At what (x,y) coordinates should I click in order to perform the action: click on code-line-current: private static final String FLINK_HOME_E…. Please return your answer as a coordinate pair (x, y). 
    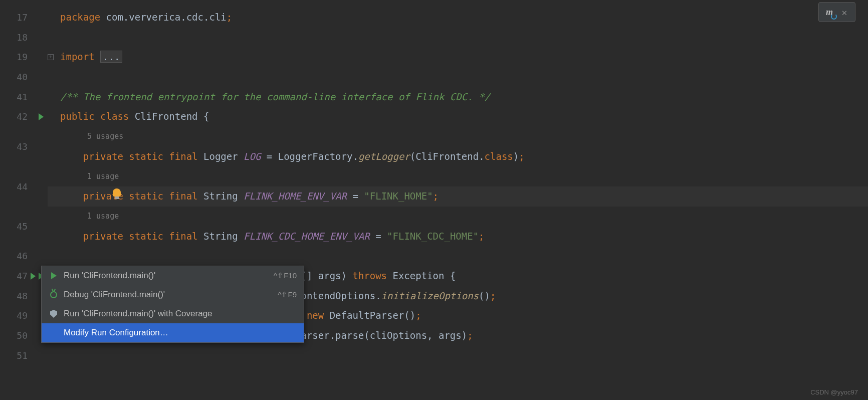
    Looking at the image, I should click on (458, 196).